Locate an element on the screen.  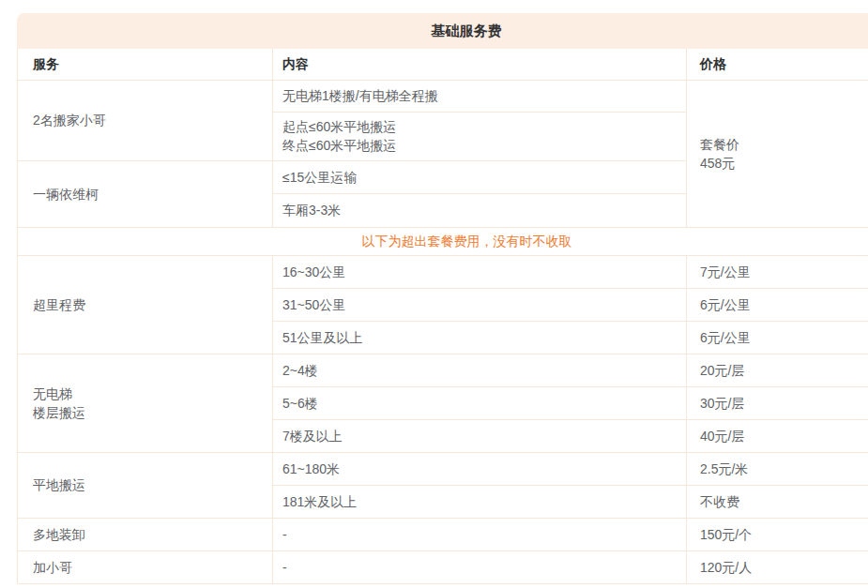
price-cell: 不收费 is located at coordinates (777, 501).